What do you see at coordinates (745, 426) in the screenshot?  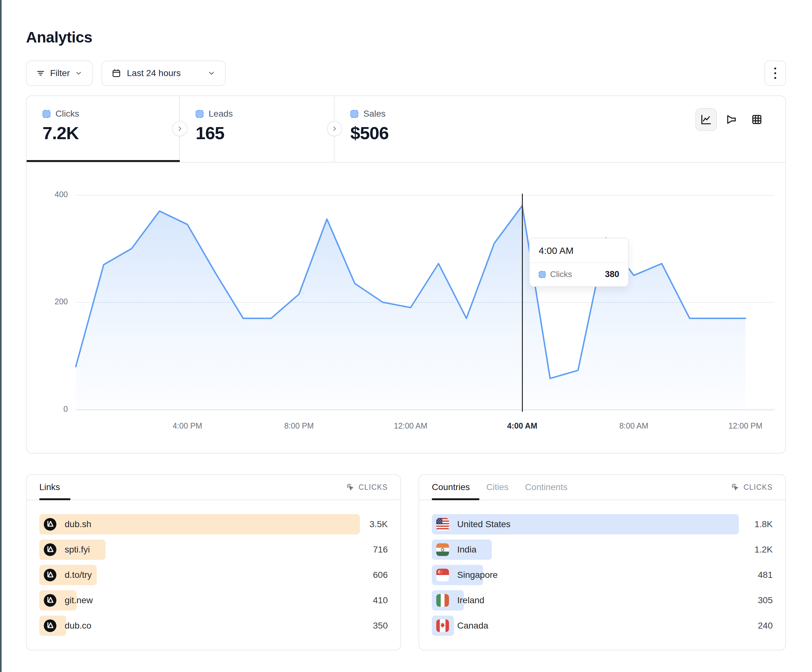 I see `x-axis-tick: 12:00 PM` at bounding box center [745, 426].